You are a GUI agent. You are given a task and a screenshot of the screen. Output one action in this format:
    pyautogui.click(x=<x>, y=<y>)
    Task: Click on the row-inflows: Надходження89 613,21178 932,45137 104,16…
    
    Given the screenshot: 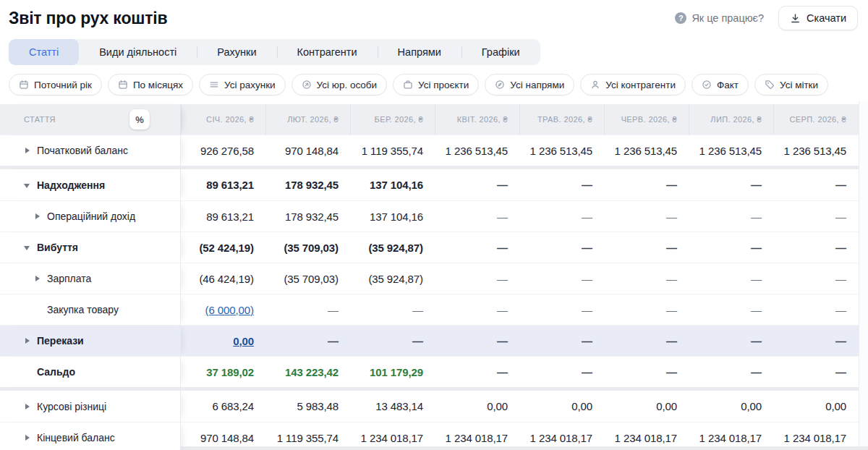 What is the action you would take?
    pyautogui.click(x=434, y=185)
    